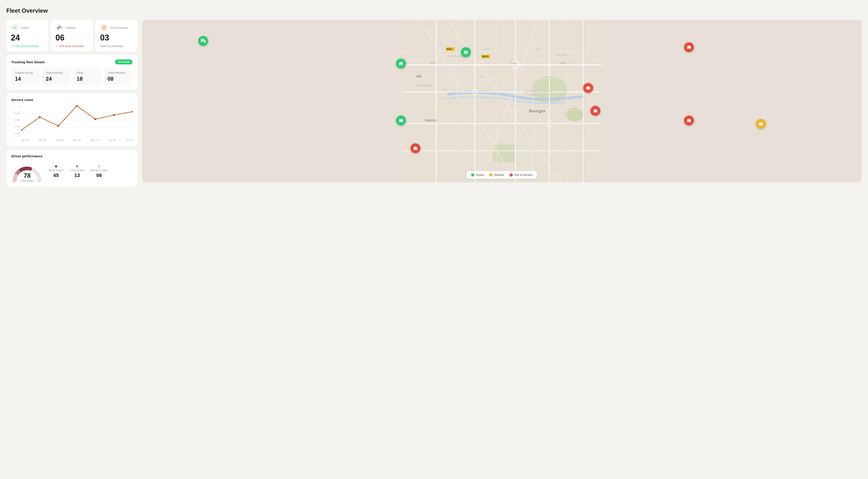  What do you see at coordinates (497, 175) in the screenshot?
I see `legend-inactive: Inactive` at bounding box center [497, 175].